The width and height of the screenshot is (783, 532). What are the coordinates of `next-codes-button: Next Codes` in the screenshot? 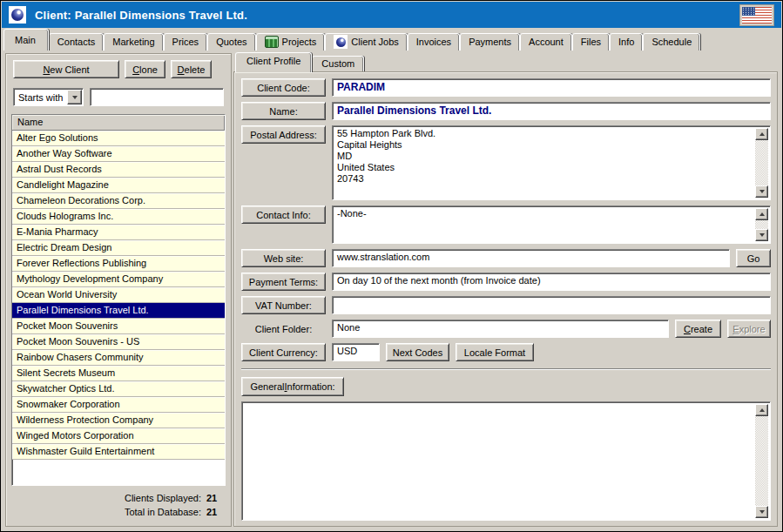 It's located at (418, 352).